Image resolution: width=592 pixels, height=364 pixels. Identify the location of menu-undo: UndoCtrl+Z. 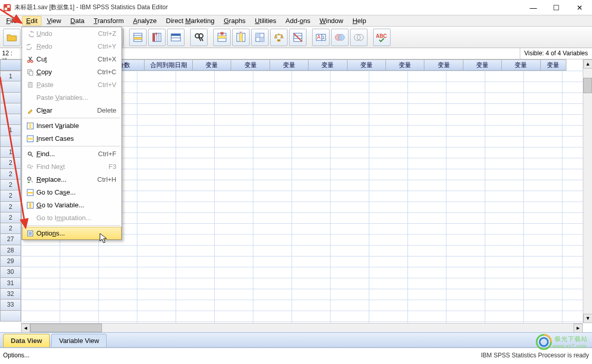
(72, 34).